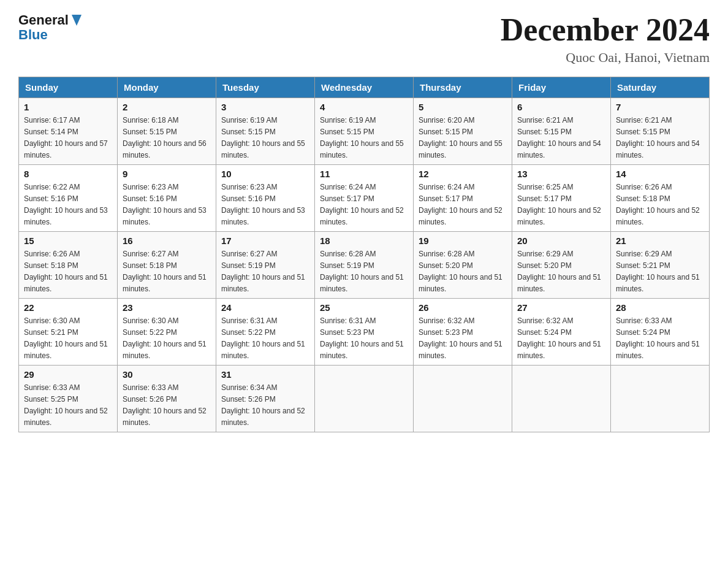 This screenshot has height=563, width=728. Describe the element at coordinates (605, 39) in the screenshot. I see `title-block: December 2024 Quoc Oai, Hanoi, Vietnam` at that location.